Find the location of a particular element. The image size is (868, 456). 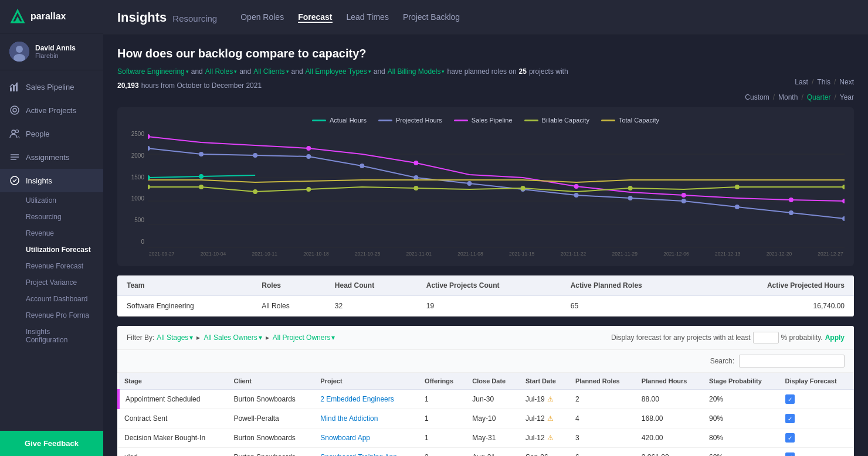

tab-project-backlog: Project Backlog is located at coordinates (432, 18).